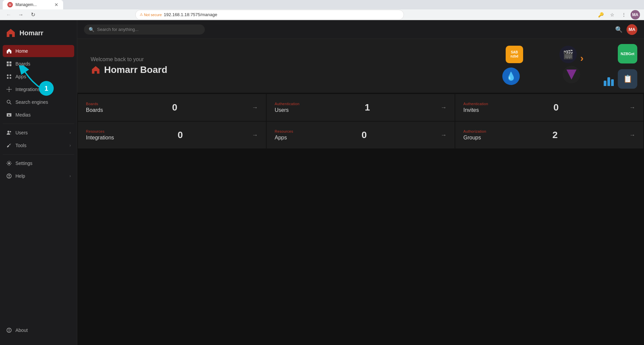 This screenshot has width=644, height=345. I want to click on stat-count-groups: 2, so click(555, 135).